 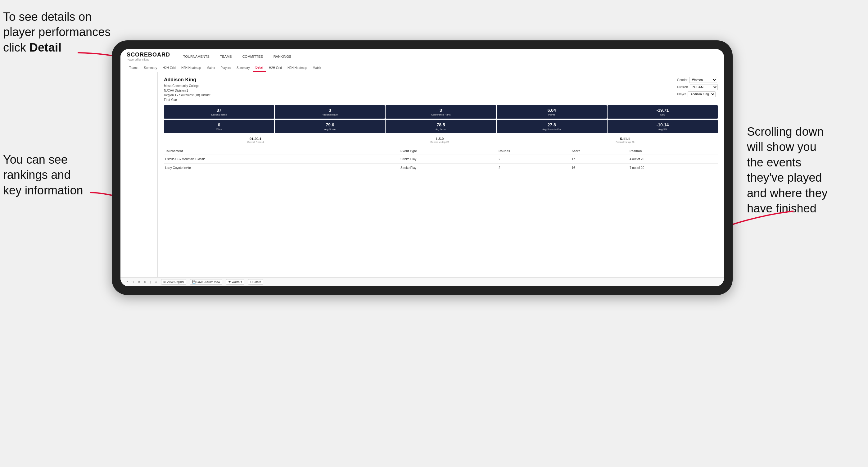 I want to click on event-type-1: Stroke Play, so click(x=448, y=159).